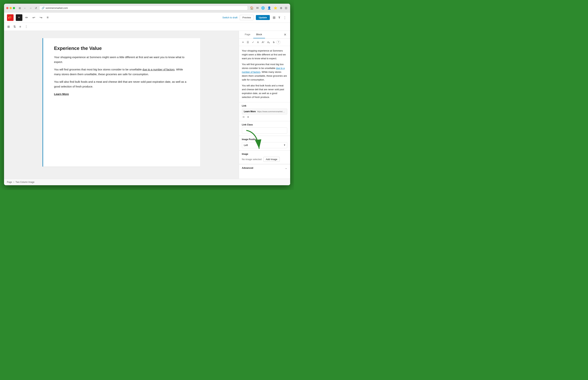 Image resolution: width=588 pixels, height=380 pixels. Describe the element at coordinates (31, 8) in the screenshot. I see `forward-btn: →` at that location.